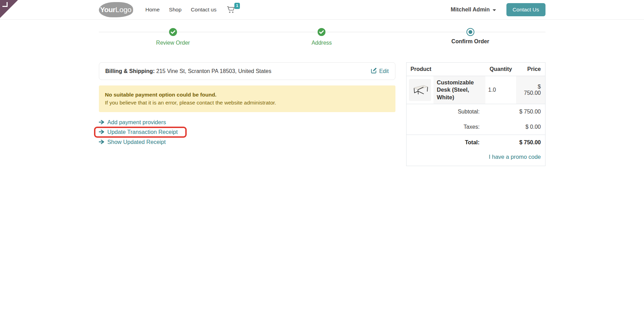 Image resolution: width=644 pixels, height=328 pixels. I want to click on taxes-row: Taxes: $ 0.00, so click(476, 127).